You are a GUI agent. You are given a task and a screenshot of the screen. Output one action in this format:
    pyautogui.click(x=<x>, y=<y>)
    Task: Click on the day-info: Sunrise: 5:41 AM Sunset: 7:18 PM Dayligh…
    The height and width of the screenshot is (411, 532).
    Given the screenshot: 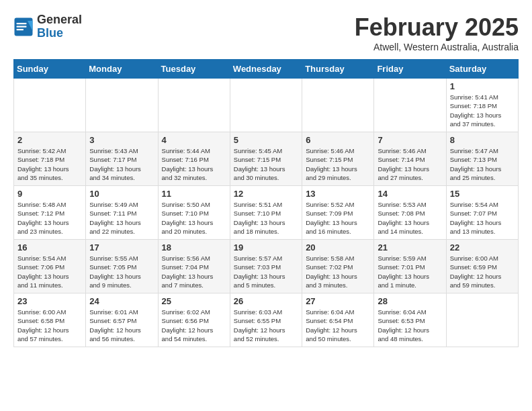 What is the action you would take?
    pyautogui.click(x=482, y=110)
    